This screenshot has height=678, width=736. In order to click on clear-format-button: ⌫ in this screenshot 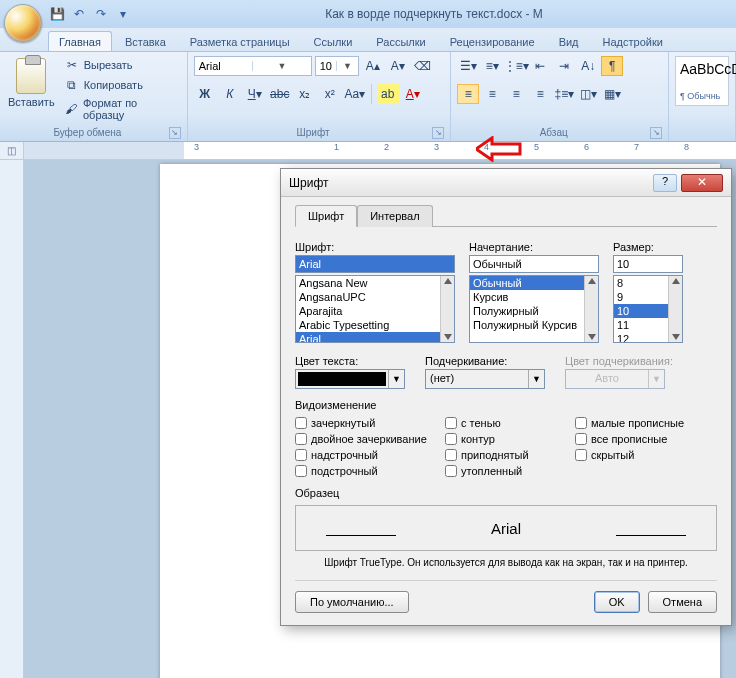, I will do `click(423, 66)`.